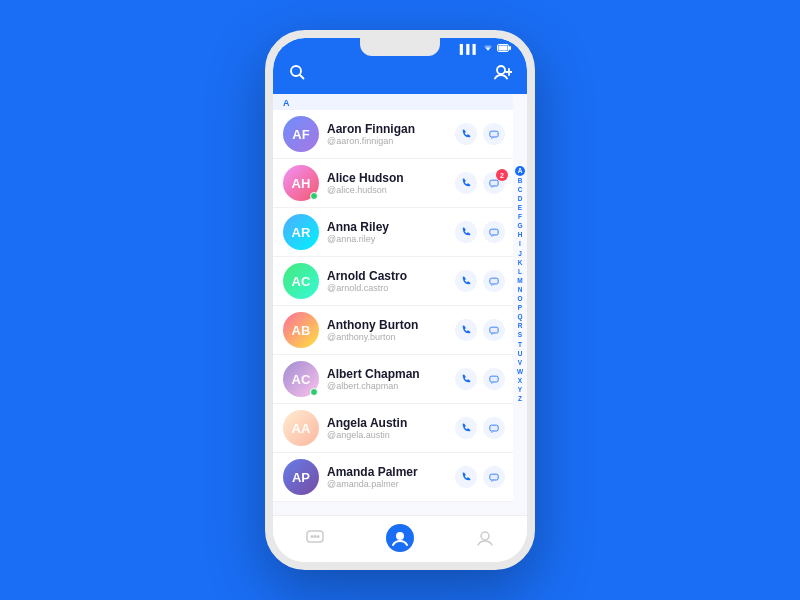 The height and width of the screenshot is (600, 800). What do you see at coordinates (520, 372) in the screenshot?
I see `alpha-letter-w: W` at bounding box center [520, 372].